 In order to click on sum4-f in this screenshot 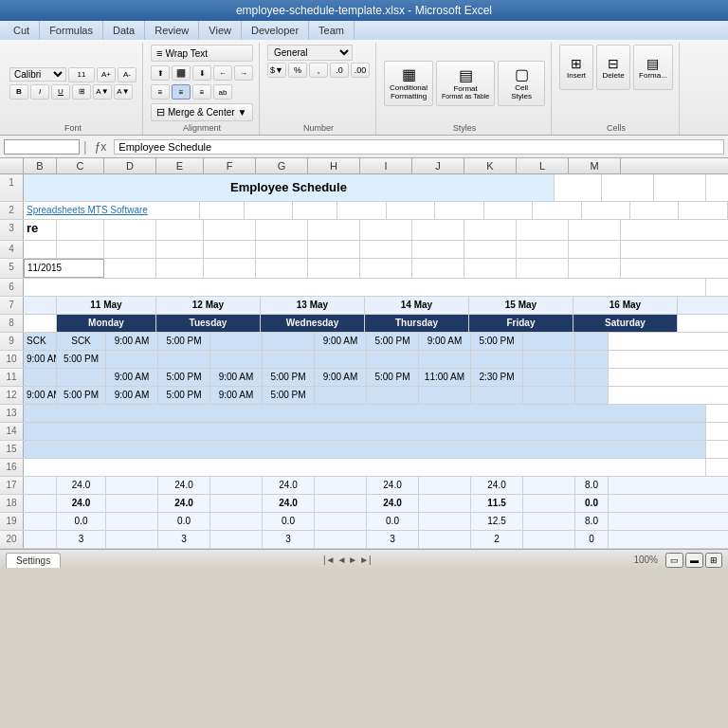, I will do `click(237, 539)`.